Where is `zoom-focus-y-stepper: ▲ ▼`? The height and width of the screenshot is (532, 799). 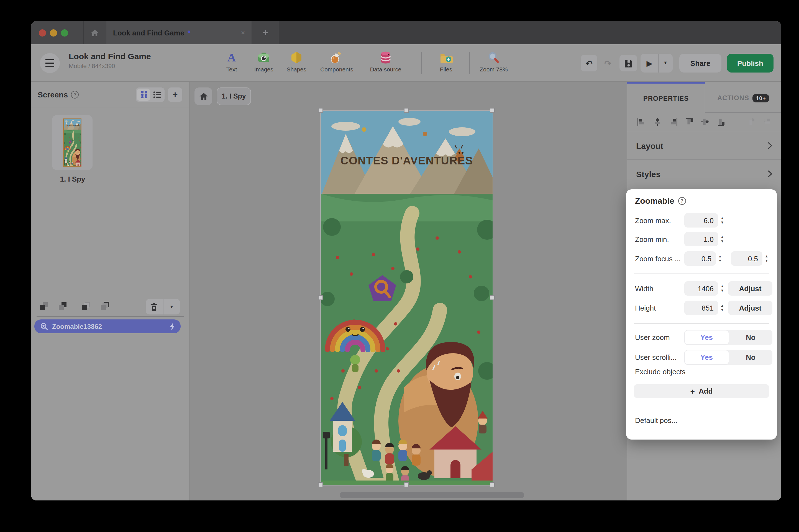
zoom-focus-y-stepper: ▲ ▼ is located at coordinates (767, 259).